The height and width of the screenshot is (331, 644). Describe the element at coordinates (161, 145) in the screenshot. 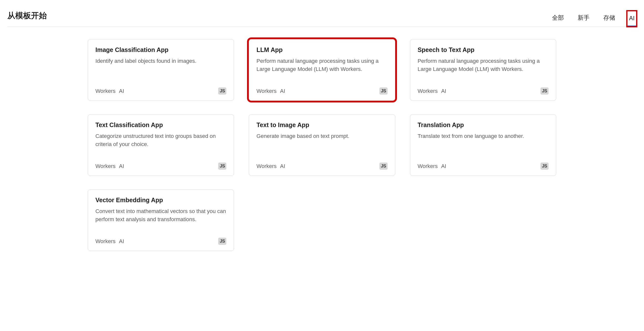

I see `card-description: Categorize unstructured text into groups…` at that location.